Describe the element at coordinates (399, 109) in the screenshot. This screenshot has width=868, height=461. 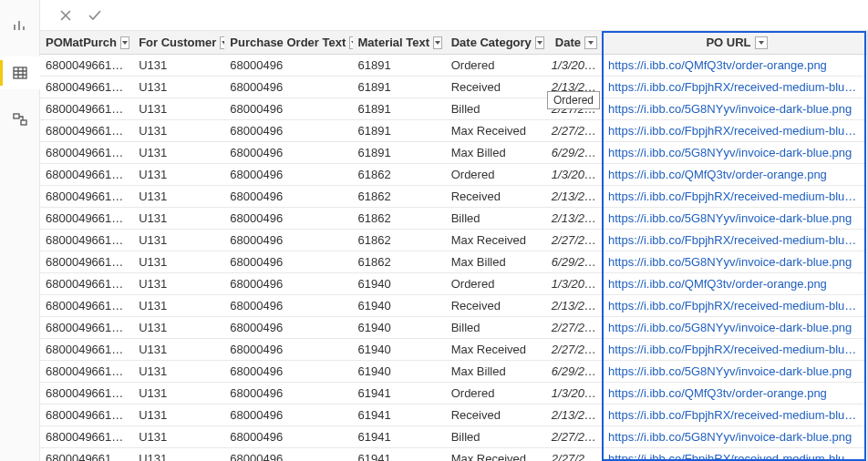
I see `table-cell: 61891` at that location.